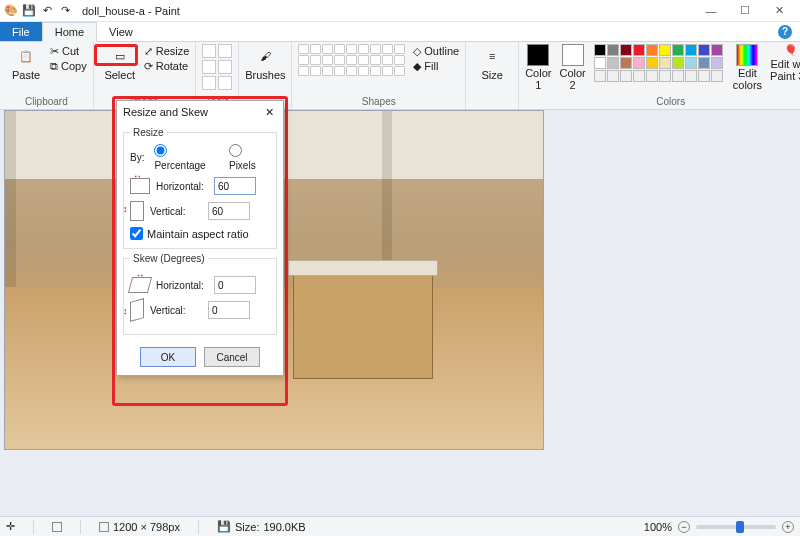 This screenshot has height=536, width=800. What do you see at coordinates (65, 11) in the screenshot?
I see `redo-icon: ↷` at bounding box center [65, 11].